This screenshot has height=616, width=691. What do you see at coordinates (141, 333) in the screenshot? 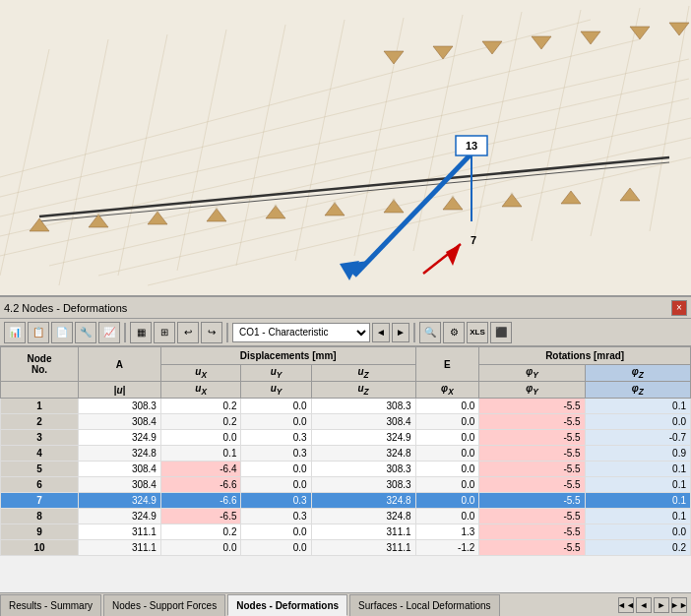
I see `toolbar-btn-6: ▦` at bounding box center [141, 333].